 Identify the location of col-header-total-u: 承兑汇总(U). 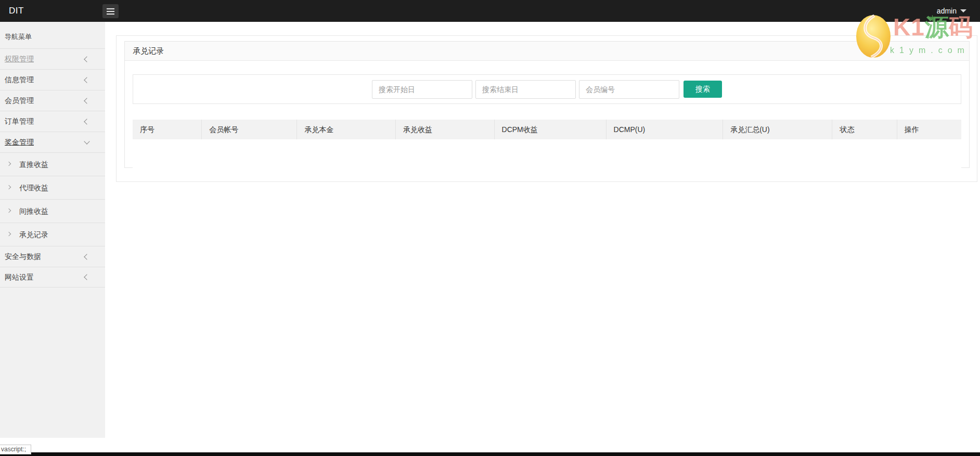
(777, 129).